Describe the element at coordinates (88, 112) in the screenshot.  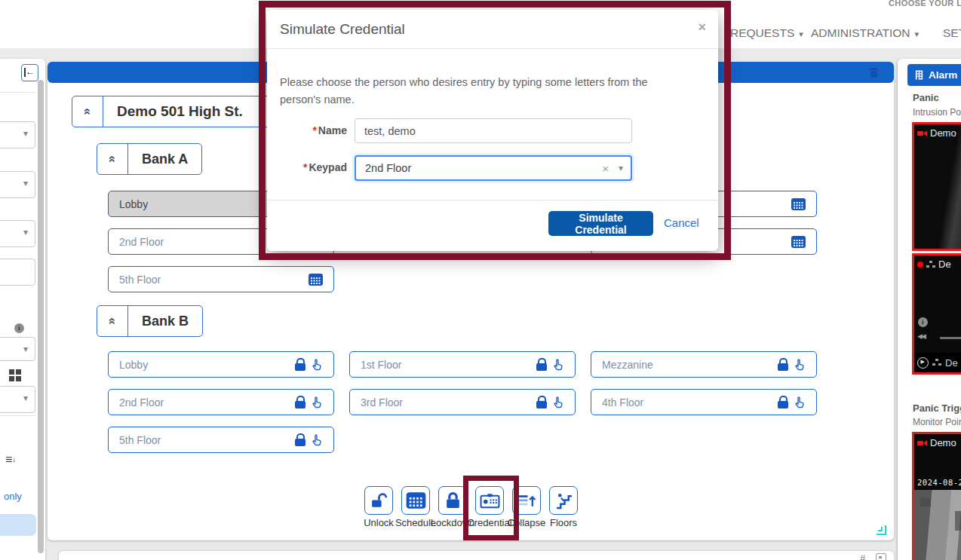
I see `site-collapse-button` at that location.